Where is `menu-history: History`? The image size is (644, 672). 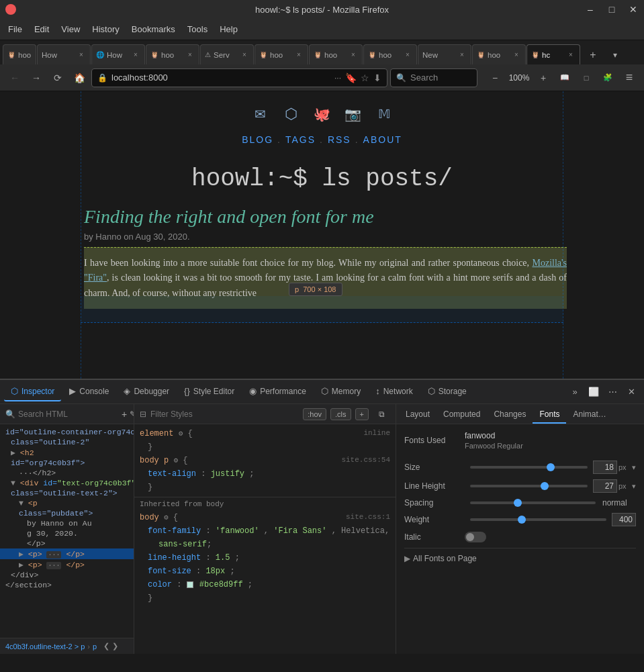 menu-history: History is located at coordinates (105, 30).